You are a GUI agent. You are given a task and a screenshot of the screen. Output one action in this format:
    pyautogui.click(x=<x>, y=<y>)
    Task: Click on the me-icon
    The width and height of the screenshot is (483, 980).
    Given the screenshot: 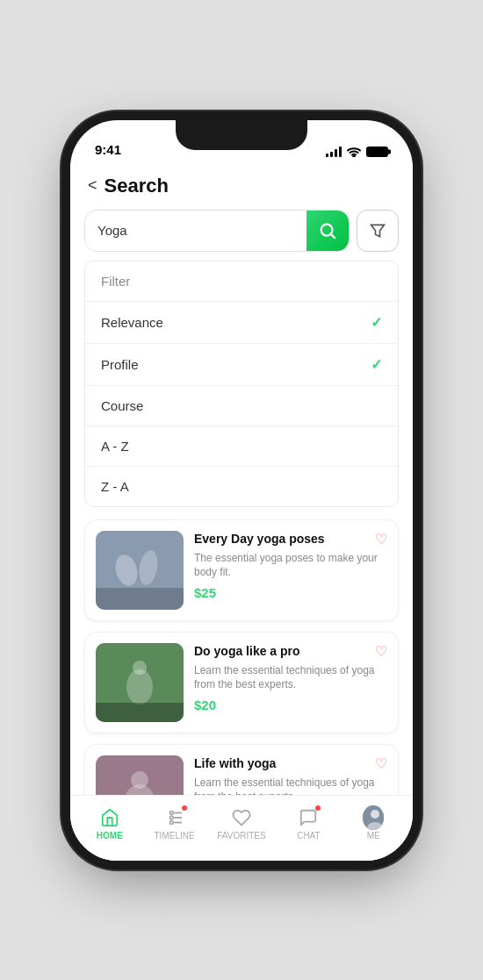 What is the action you would take?
    pyautogui.click(x=373, y=818)
    